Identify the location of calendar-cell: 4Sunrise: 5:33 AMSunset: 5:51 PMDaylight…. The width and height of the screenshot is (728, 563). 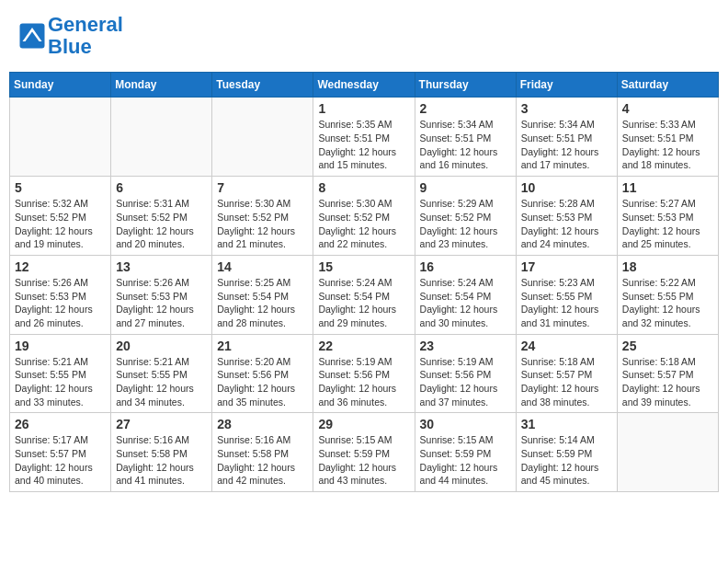
(667, 137).